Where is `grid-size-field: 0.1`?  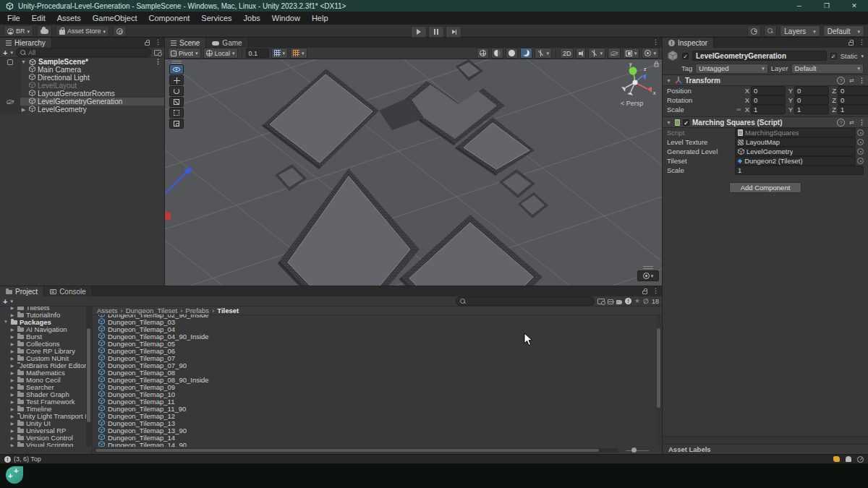 grid-size-field: 0.1 is located at coordinates (258, 53).